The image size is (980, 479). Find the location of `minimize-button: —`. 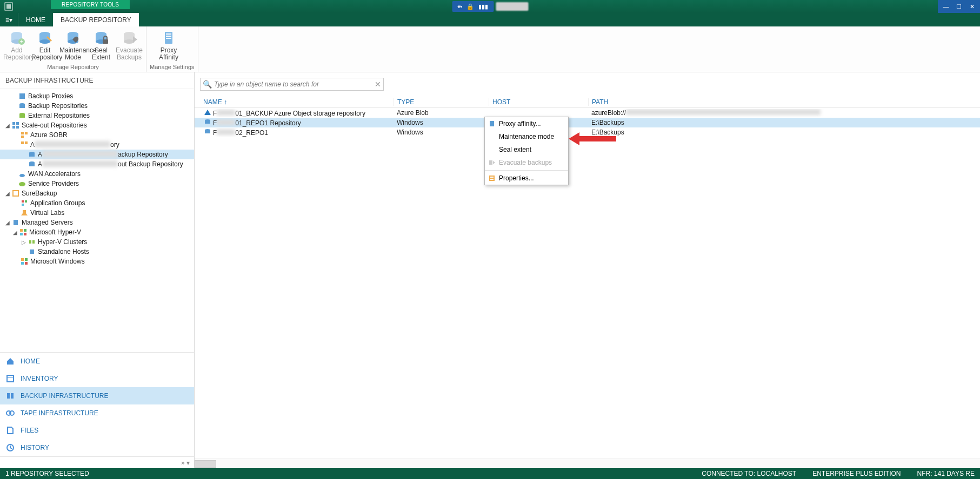

minimize-button: — is located at coordinates (946, 6).